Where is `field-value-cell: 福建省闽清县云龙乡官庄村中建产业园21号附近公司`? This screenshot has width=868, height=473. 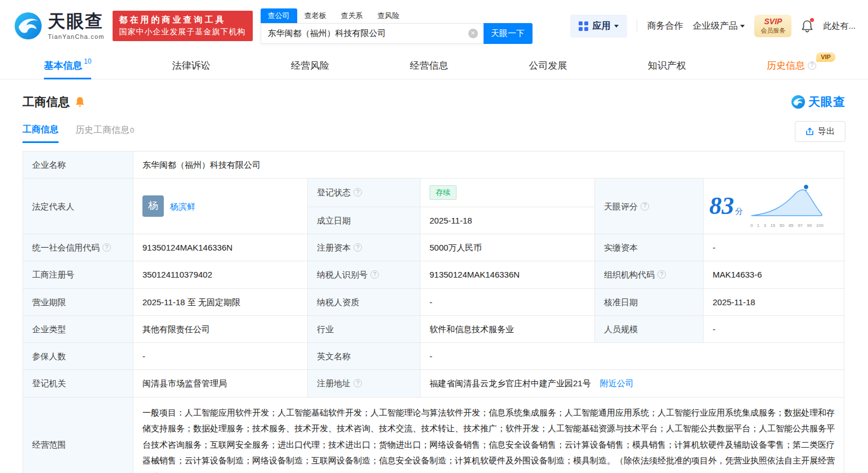 field-value-cell: 福建省闽清县云龙乡官庄村中建产业园21号附近公司 is located at coordinates (633, 383).